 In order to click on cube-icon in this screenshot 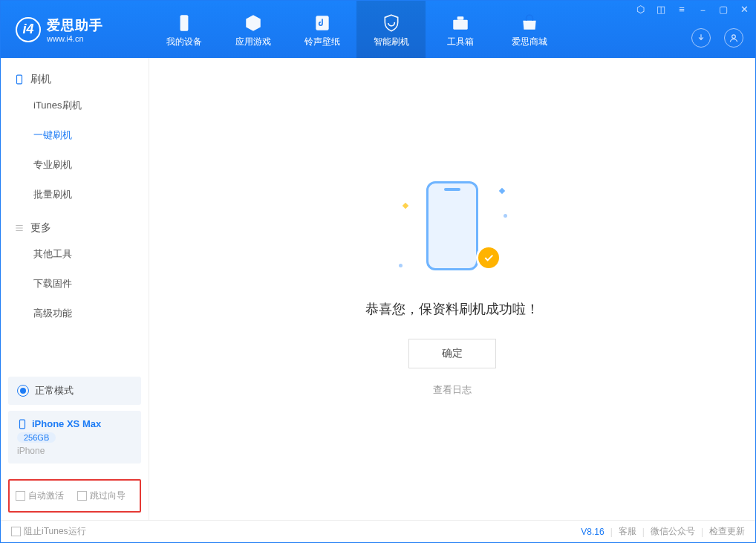, I will do `click(253, 23)`.